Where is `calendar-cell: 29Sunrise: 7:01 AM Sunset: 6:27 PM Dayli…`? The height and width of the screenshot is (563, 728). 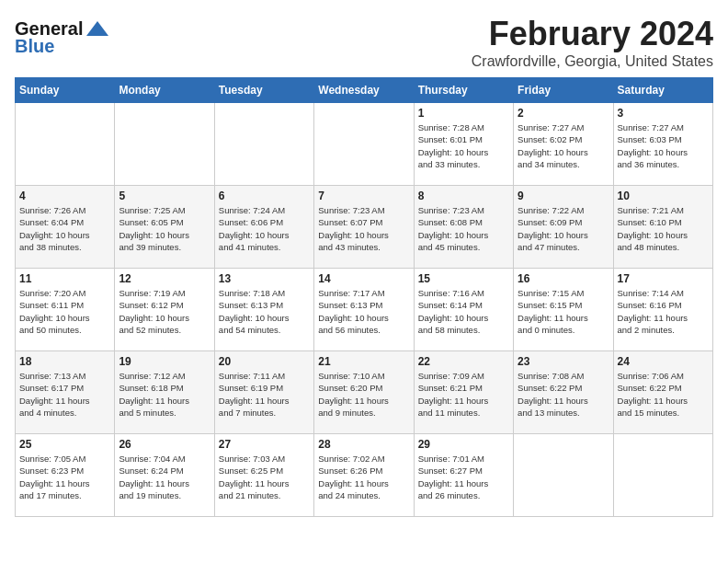
calendar-cell: 29Sunrise: 7:01 AM Sunset: 6:27 PM Dayli… is located at coordinates (463, 476).